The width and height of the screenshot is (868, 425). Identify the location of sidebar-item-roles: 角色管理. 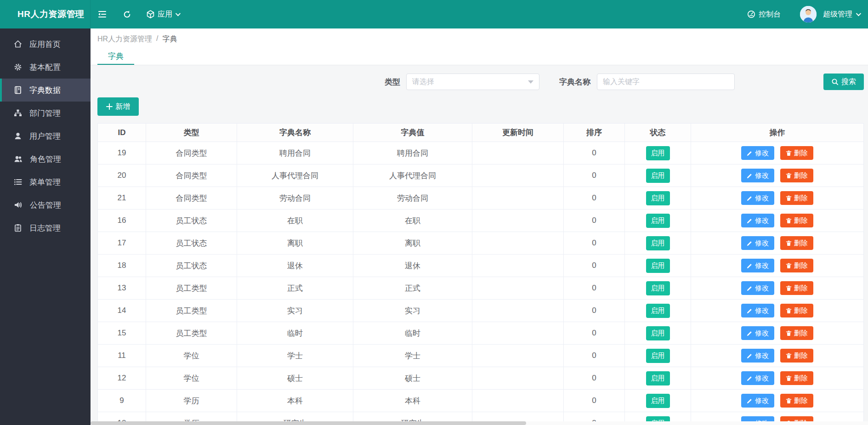
(45, 159).